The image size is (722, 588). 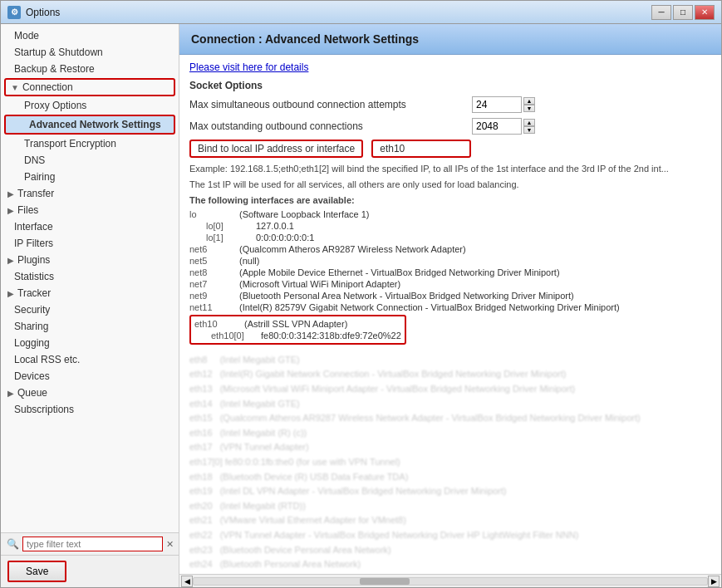 I want to click on iface-net8: net8 (Apple Mobile Device Ethernet - Vir…, so click(x=450, y=272).